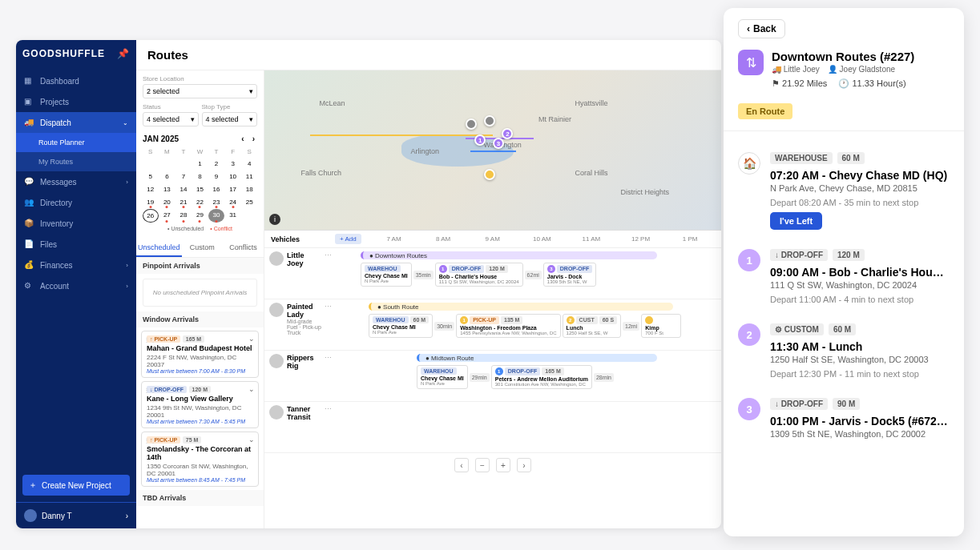 The image size is (980, 550). I want to click on calendar-day: 10, so click(233, 176).